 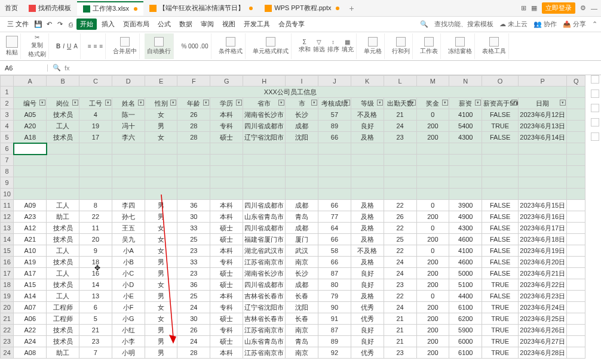 I want to click on cell: 2023年6月28日, so click(x=542, y=353).